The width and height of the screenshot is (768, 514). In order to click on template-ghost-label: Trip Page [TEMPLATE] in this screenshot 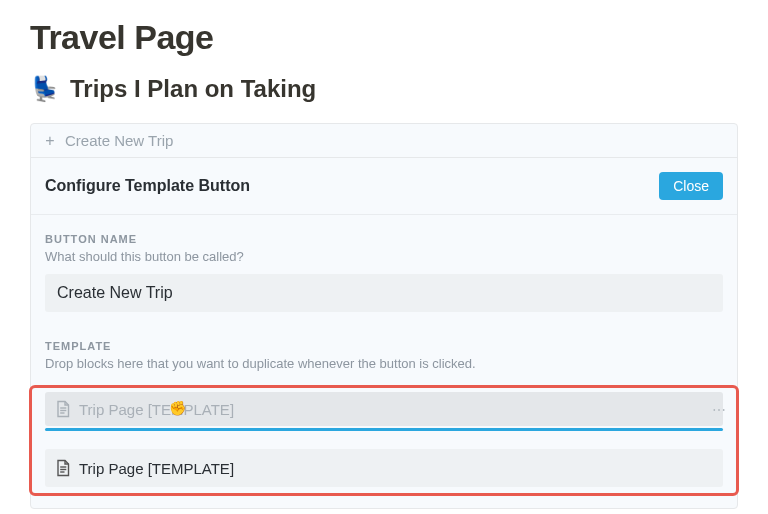, I will do `click(156, 410)`.